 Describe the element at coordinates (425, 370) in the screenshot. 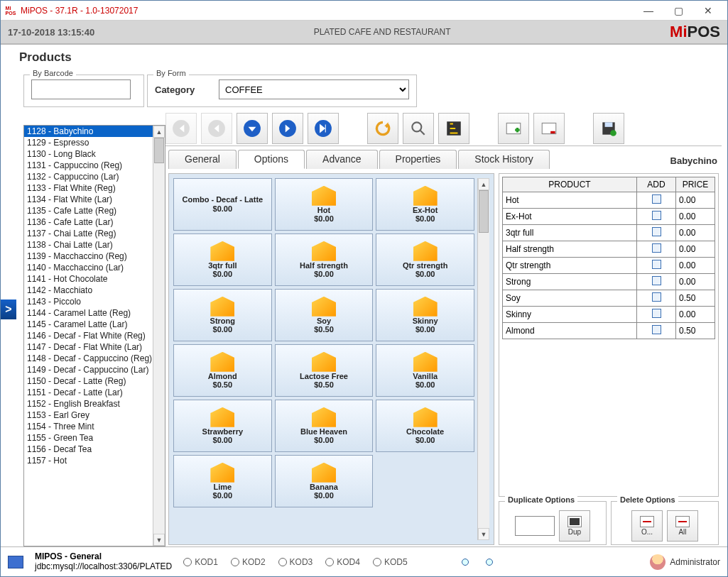

I see `option-card: Vanilla$0.00` at that location.